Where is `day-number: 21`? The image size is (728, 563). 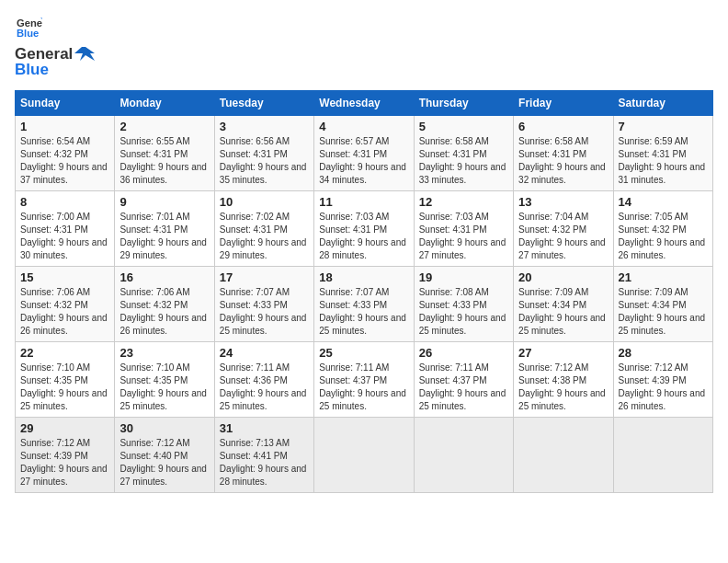 day-number: 21 is located at coordinates (664, 278).